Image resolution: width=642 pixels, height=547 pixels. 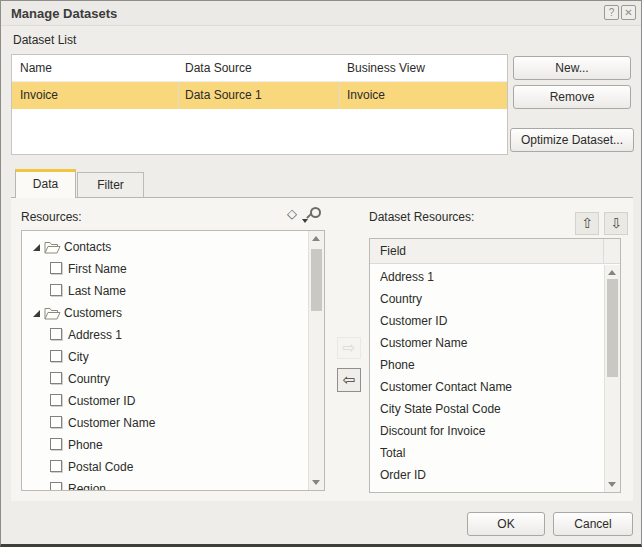 I want to click on scroll-up-button, so click(x=316, y=239).